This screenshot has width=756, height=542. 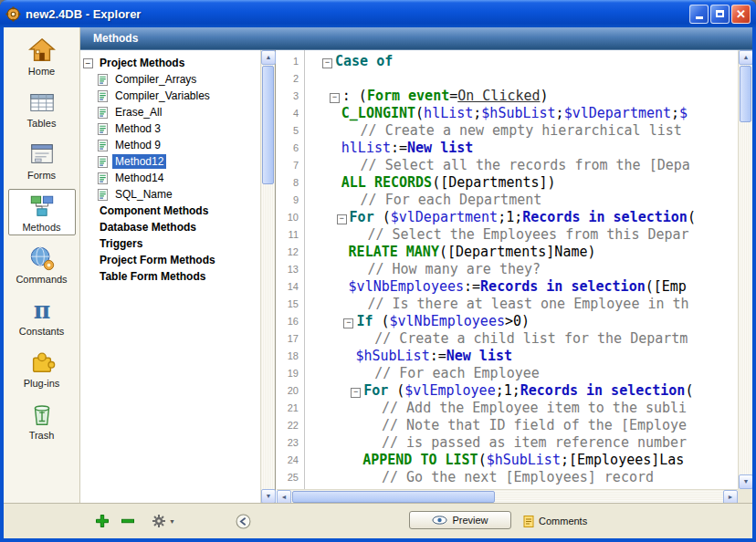 I want to click on code-line-15: 15// Is there at least one Employee in t…, so click(x=508, y=305).